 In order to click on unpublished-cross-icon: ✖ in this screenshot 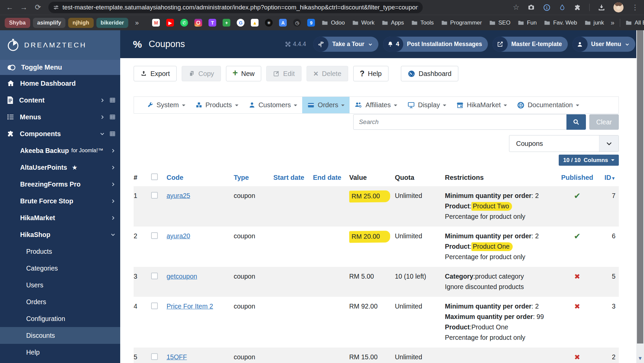, I will do `click(577, 276)`.